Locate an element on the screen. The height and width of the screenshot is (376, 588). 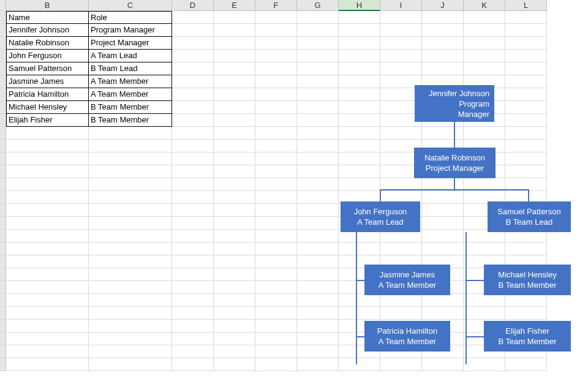
column-header-J: J is located at coordinates (443, 6).